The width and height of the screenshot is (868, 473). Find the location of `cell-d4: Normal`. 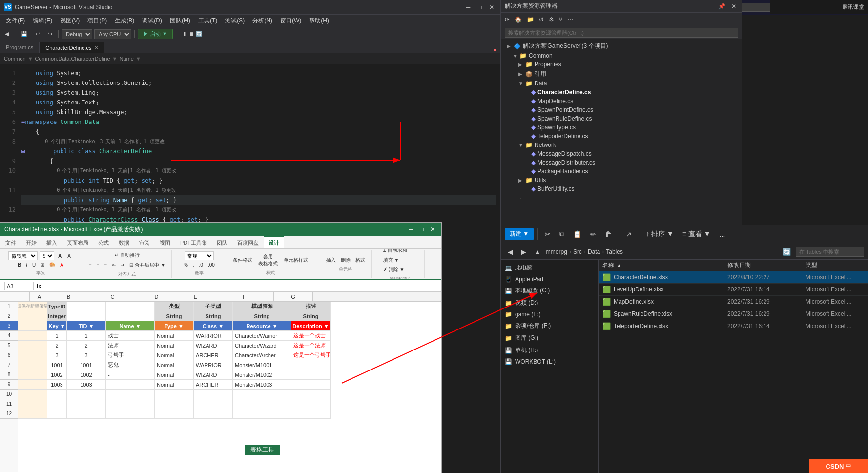

cell-d4: Normal is located at coordinates (174, 336).